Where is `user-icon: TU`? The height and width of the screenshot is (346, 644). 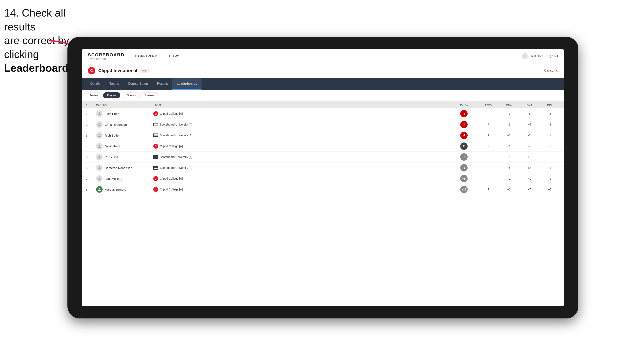 user-icon: TU is located at coordinates (525, 56).